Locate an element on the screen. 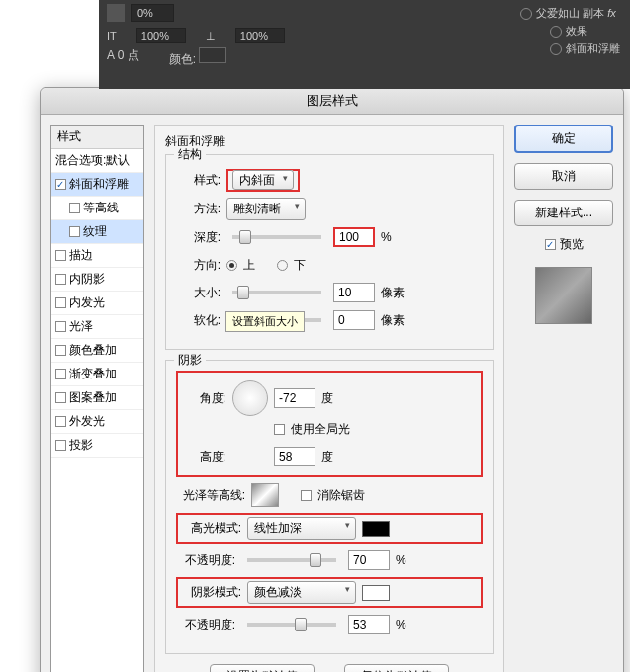 The height and width of the screenshot is (672, 630). method-select: 雕刻清晰 is located at coordinates (266, 210).